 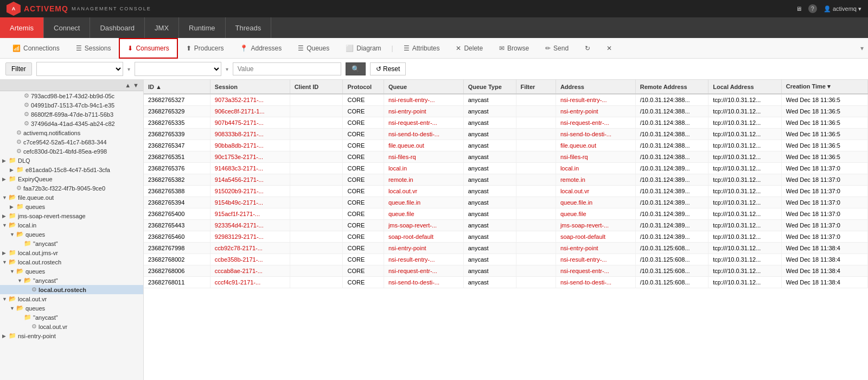 I want to click on table-row: 23682765382914a5456-2171-...COREremote.i…, so click(x=506, y=180).